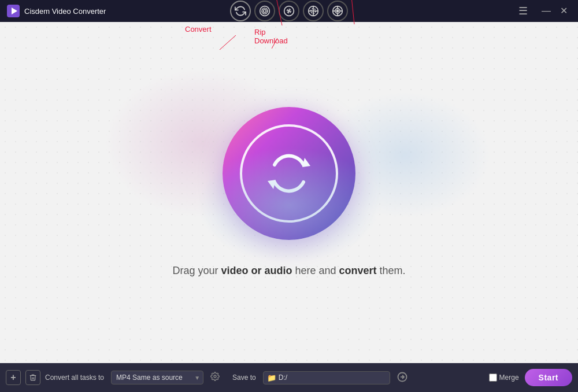 This screenshot has height=392, width=578. I want to click on minimize-button: —, so click(546, 11).